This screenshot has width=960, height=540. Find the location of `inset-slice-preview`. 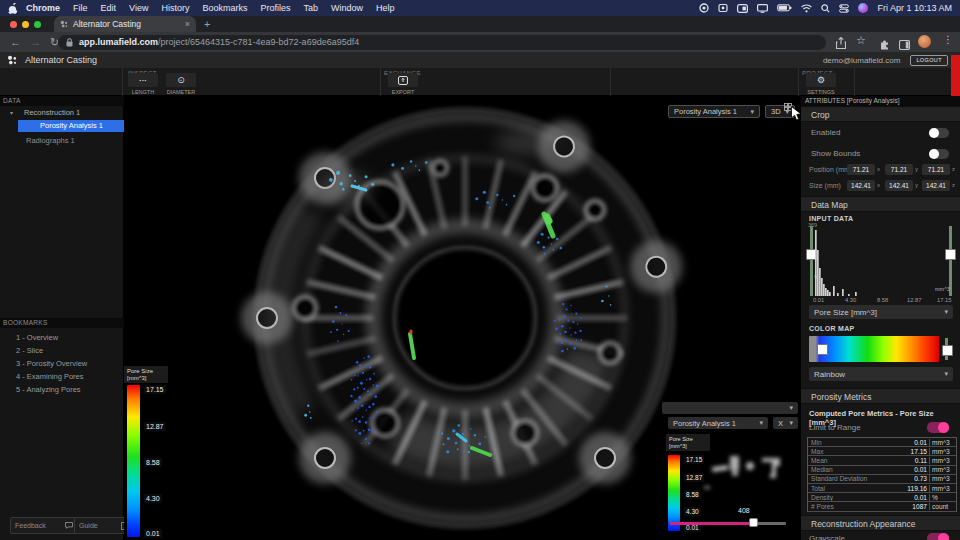

inset-slice-preview is located at coordinates (750, 478).